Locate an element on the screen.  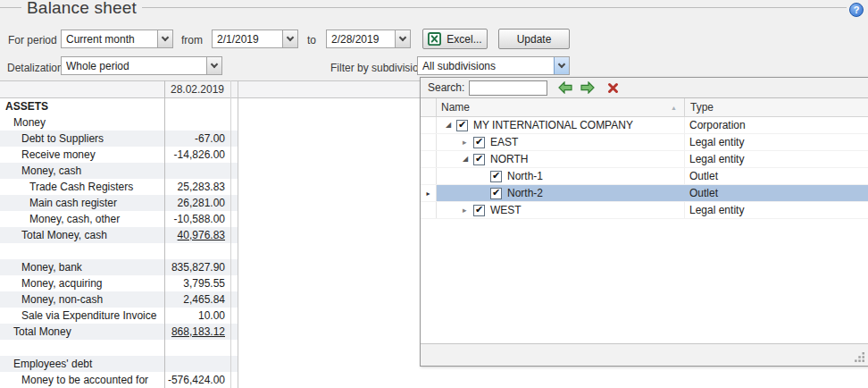
row-label: Money, cash, other is located at coordinates (82, 219).